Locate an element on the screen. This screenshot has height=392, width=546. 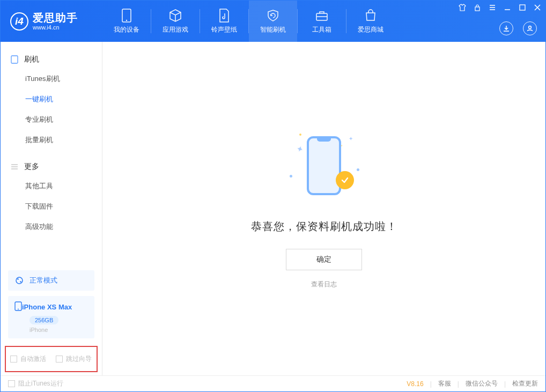
list-icon is located at coordinates (14, 167).